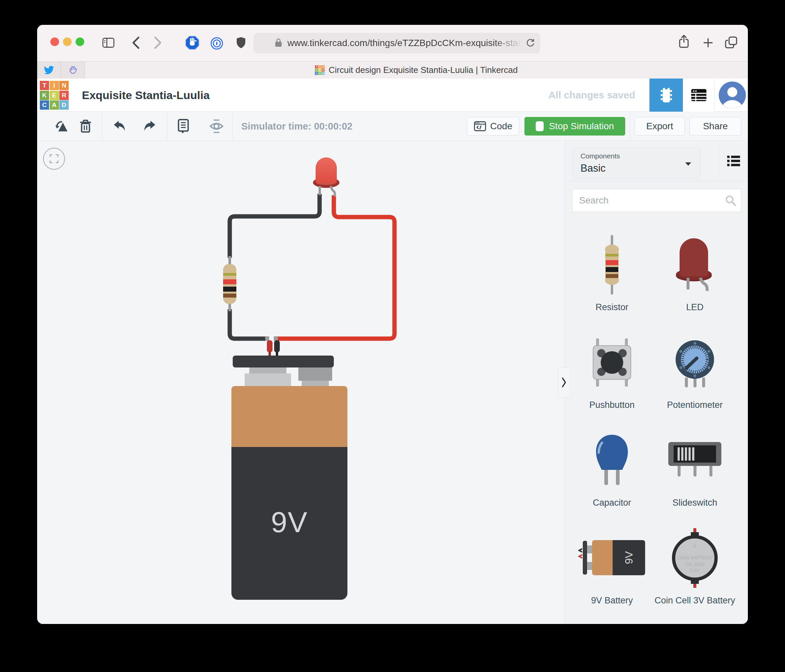 This screenshot has height=672, width=785. I want to click on pushbutton-icon, so click(612, 363).